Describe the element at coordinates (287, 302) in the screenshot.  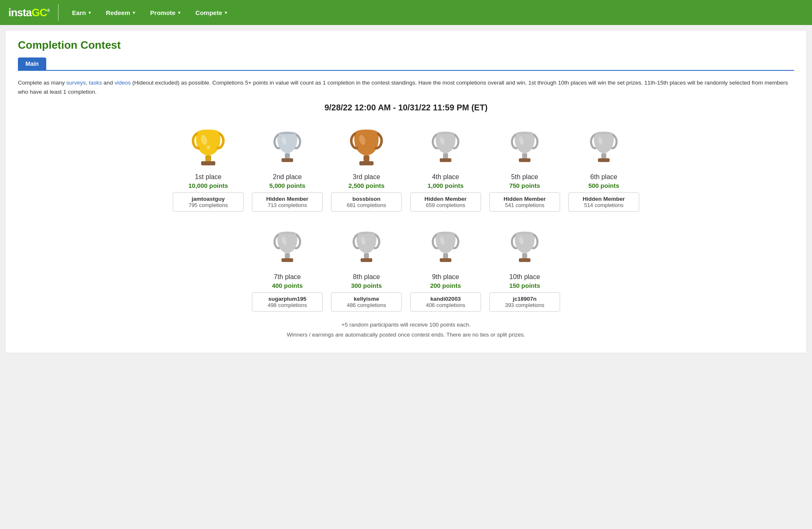
I see `member-box: sugarplum195498 completions` at that location.